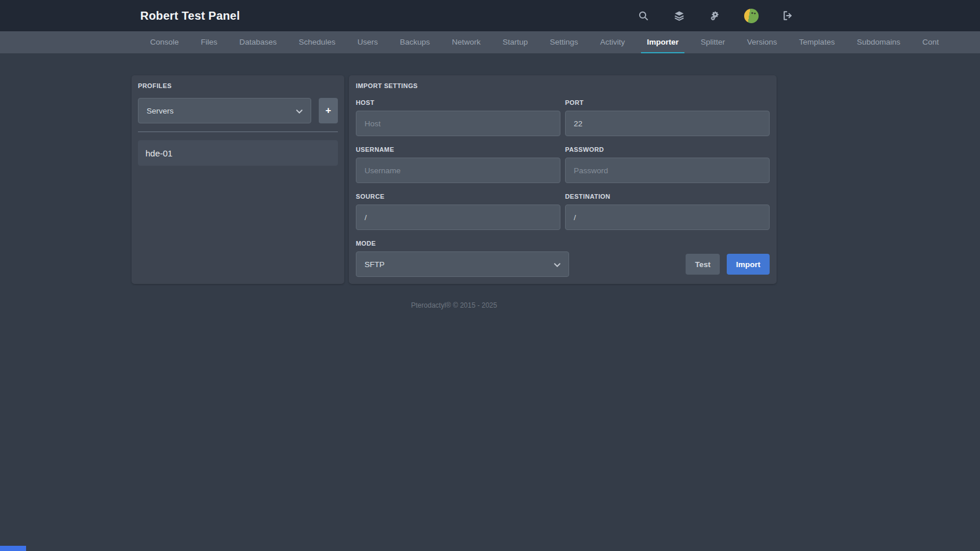 The height and width of the screenshot is (551, 980). I want to click on page-title: Robert Test Panel, so click(190, 16).